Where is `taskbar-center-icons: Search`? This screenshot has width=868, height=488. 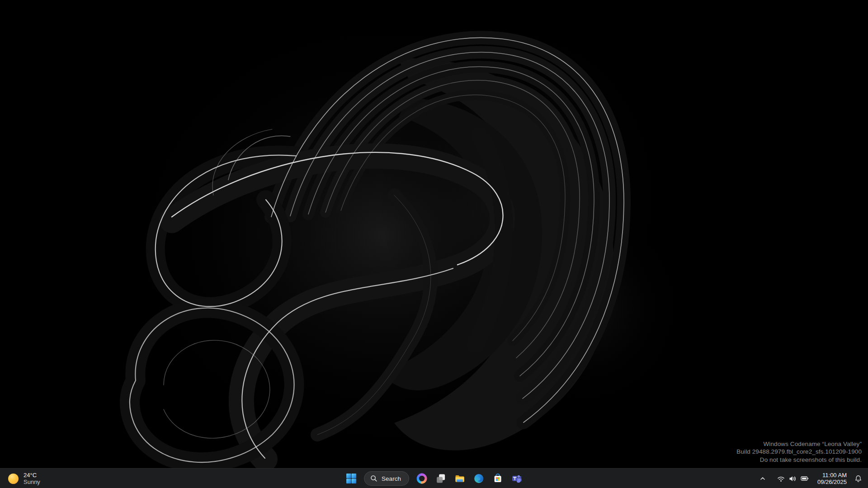
taskbar-center-icons: Search is located at coordinates (434, 479).